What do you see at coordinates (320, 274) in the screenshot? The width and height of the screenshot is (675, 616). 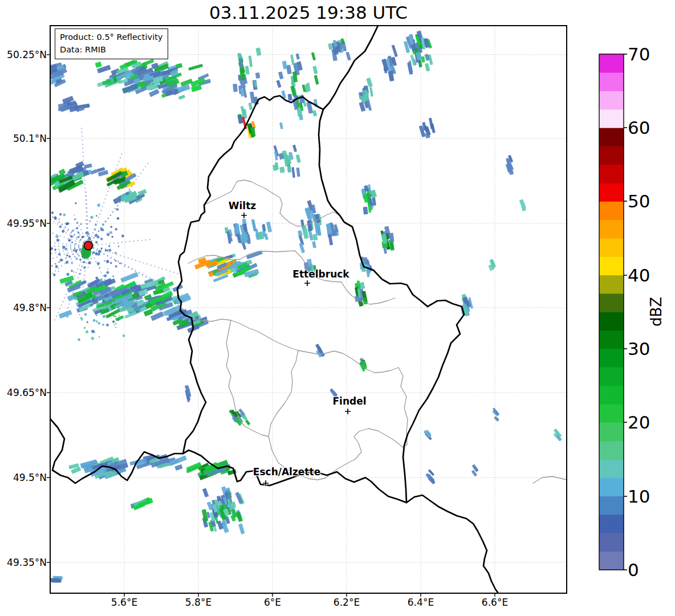 I see `city-label: Ettelbruck` at bounding box center [320, 274].